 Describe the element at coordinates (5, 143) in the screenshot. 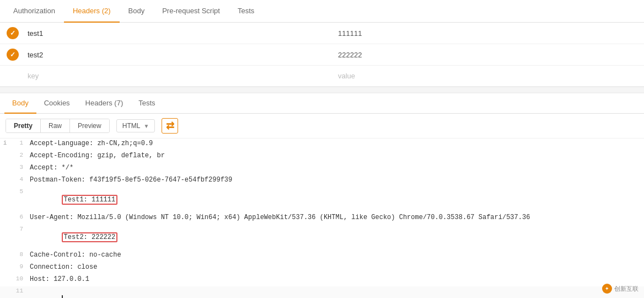

I see `line-info-1: i` at that location.